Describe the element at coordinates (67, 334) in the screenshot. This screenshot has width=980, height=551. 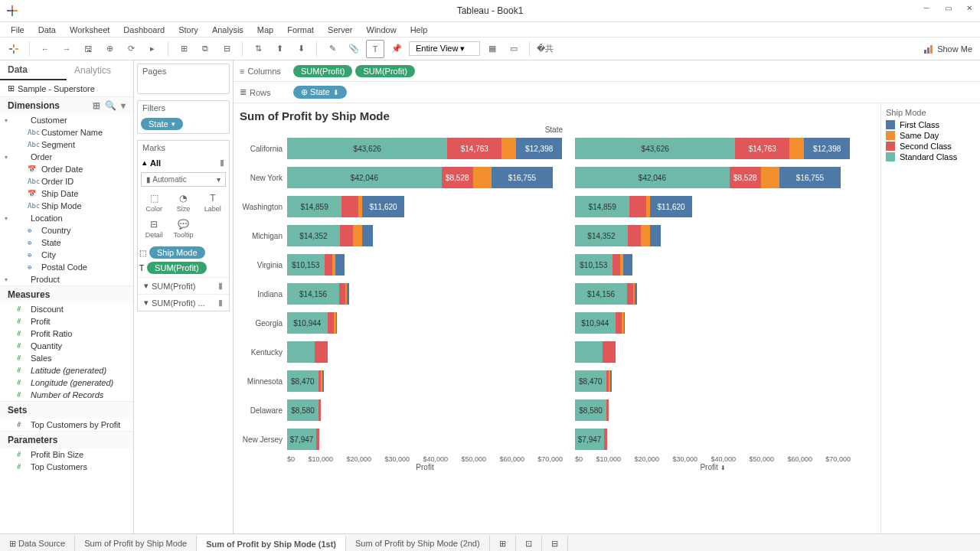
I see `field-profit-ratio: #Profit Ratio` at that location.